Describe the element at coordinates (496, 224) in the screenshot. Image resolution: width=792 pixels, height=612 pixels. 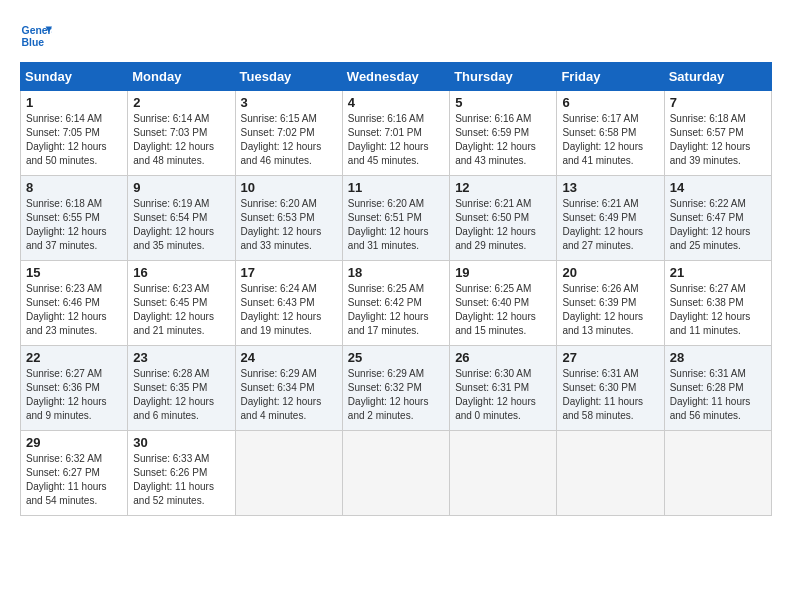
I see `day-info: Sunrise: 6:21 AMSunset: 6:50 PMDaylight:…` at that location.